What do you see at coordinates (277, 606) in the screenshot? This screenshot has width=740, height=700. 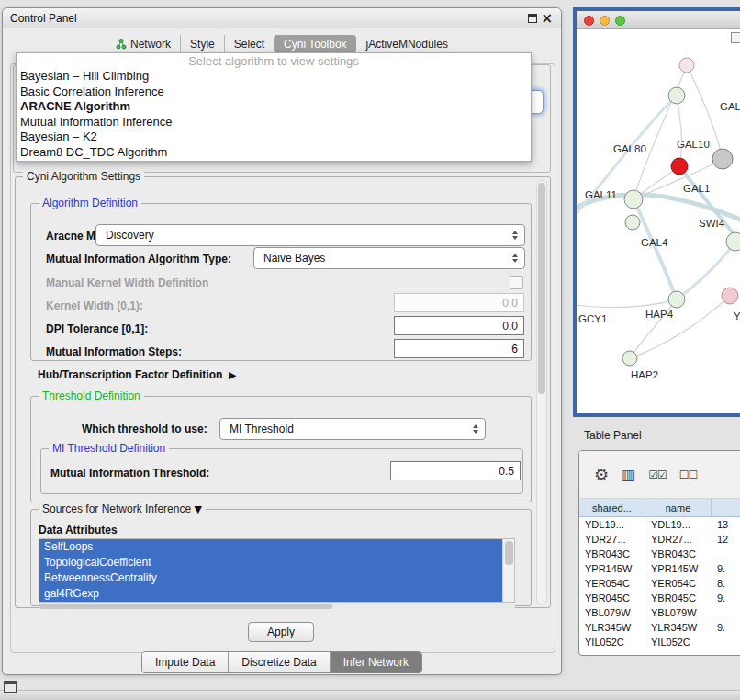 I see `list-horizontal-scrollbar` at bounding box center [277, 606].